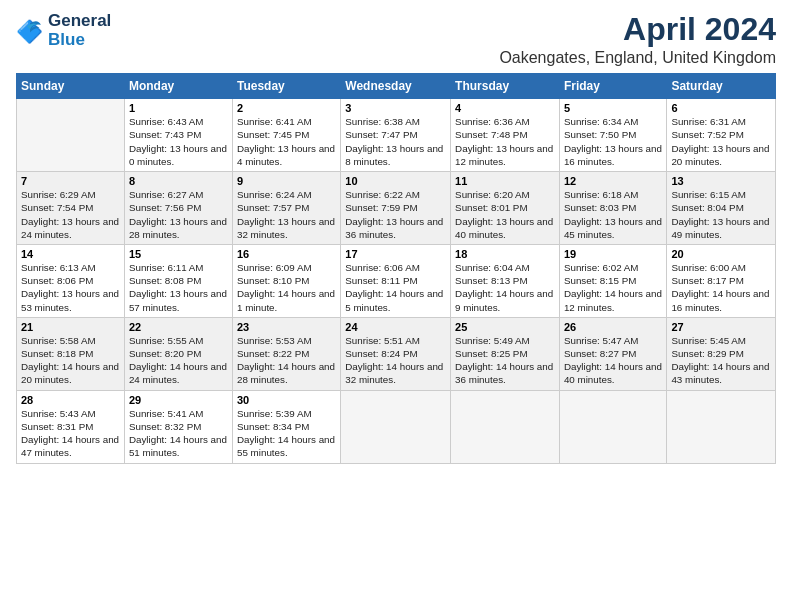 This screenshot has width=792, height=612. What do you see at coordinates (71, 208) in the screenshot?
I see `table-row: 7 Sunrise: 6:29 AMSunset: 7:54 PMDayligh…` at bounding box center [71, 208].